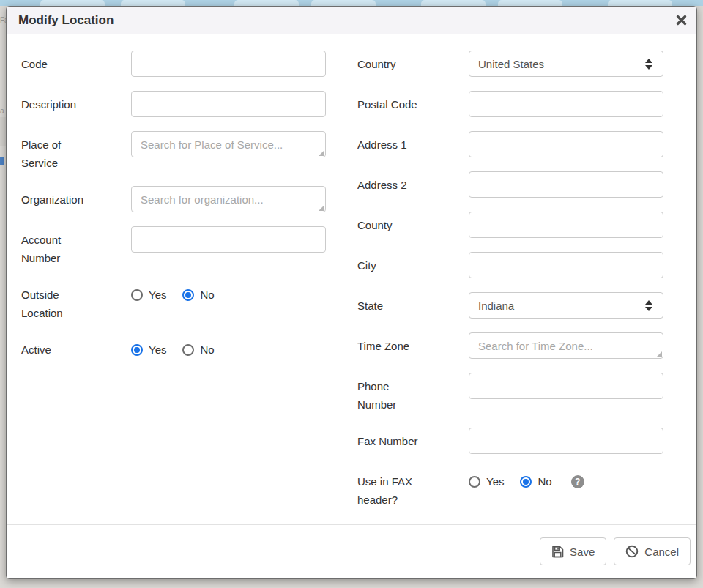 The image size is (703, 588). I want to click on field-row-state: State Indiana, so click(518, 305).